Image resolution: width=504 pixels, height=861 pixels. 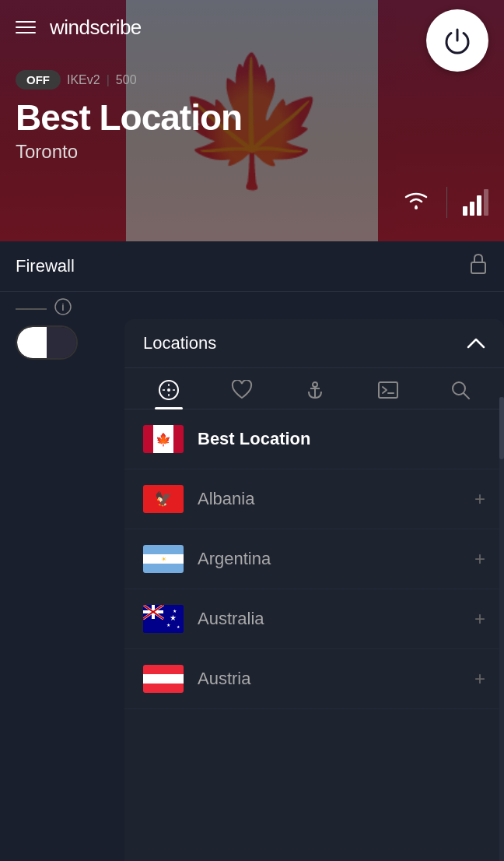 I want to click on info-icon: i, so click(x=63, y=308).